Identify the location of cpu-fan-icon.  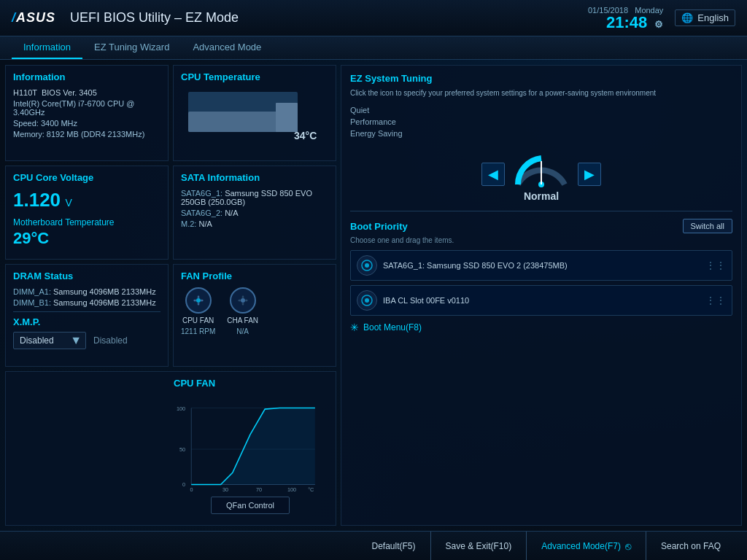
(198, 300).